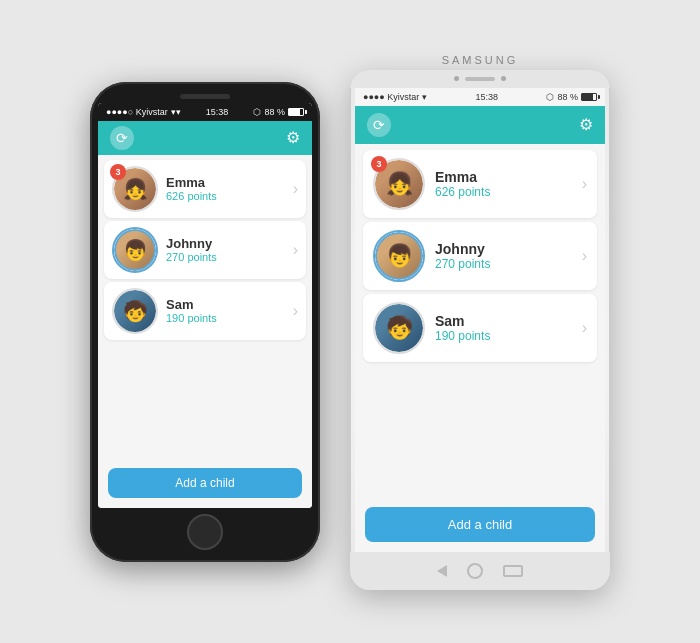 The width and height of the screenshot is (700, 643). I want to click on back-button, so click(442, 571).